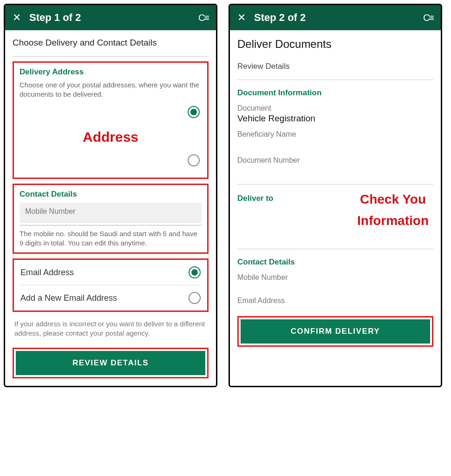 The image size is (451, 476). I want to click on contact-details-section: Contact Details Mobile Number The mobile…, so click(111, 219).